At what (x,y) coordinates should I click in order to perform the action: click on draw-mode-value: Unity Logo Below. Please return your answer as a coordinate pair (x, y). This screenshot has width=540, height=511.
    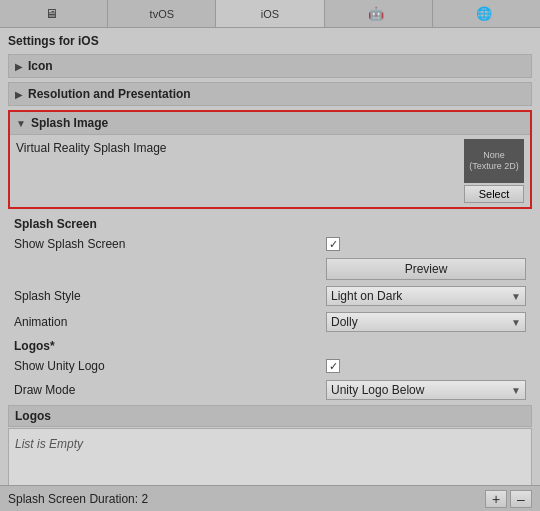
    Looking at the image, I should click on (378, 390).